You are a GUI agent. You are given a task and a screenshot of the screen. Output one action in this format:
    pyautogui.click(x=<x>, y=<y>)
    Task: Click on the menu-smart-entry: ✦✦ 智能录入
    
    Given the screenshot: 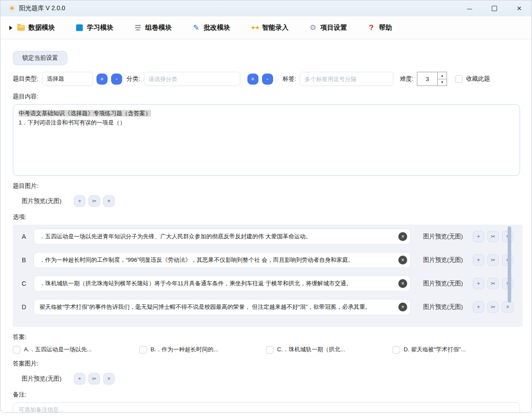 What is the action you would take?
    pyautogui.click(x=270, y=27)
    